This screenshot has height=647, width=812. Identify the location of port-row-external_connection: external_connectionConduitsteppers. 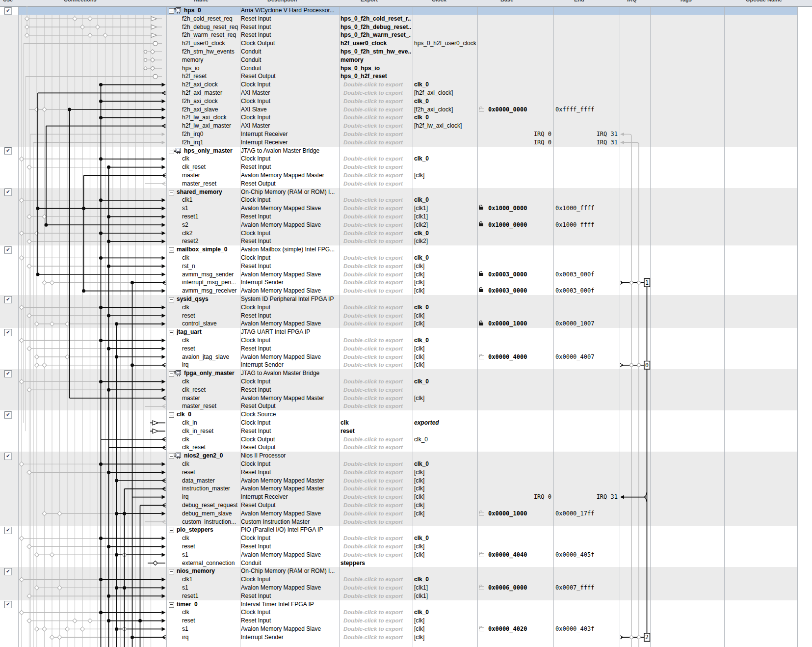
(406, 564).